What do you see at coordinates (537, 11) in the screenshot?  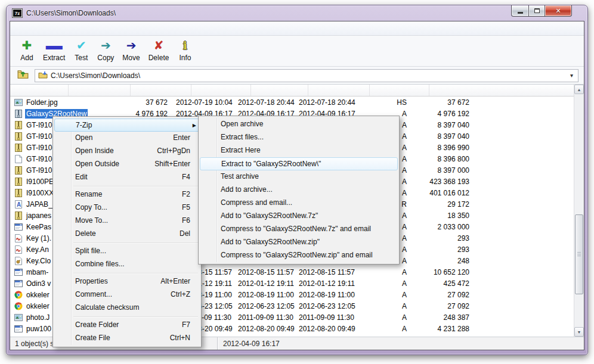 I see `maximize-icon` at bounding box center [537, 11].